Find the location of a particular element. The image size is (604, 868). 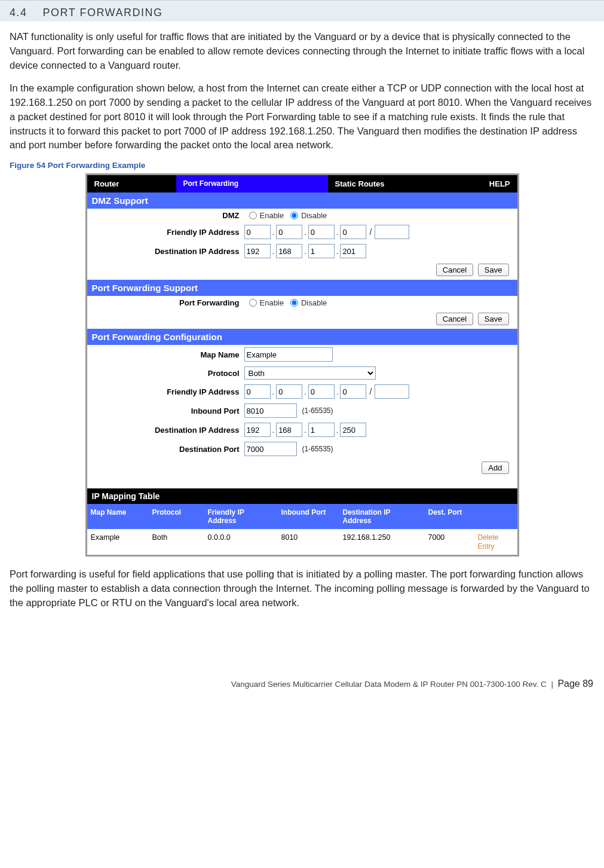

add-button: Add is located at coordinates (495, 467).